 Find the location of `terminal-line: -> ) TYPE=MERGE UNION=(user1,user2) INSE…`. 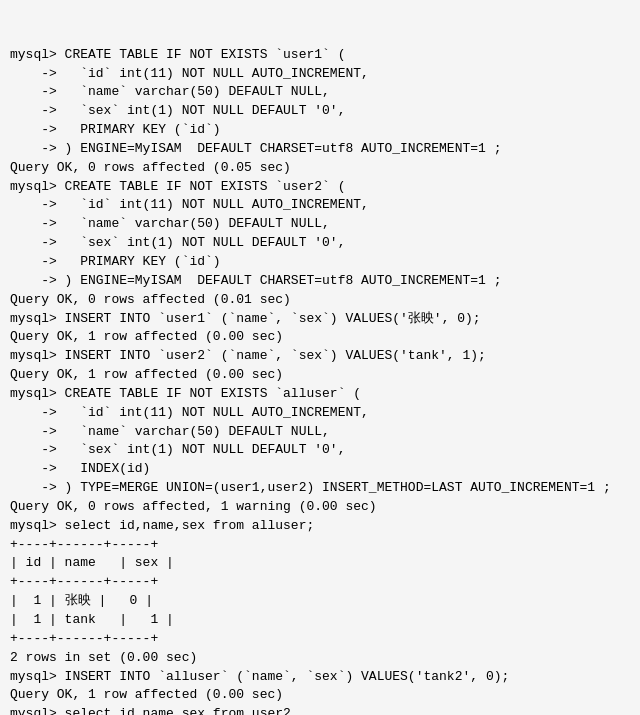

terminal-line: -> ) TYPE=MERGE UNION=(user1,user2) INSE… is located at coordinates (320, 488).